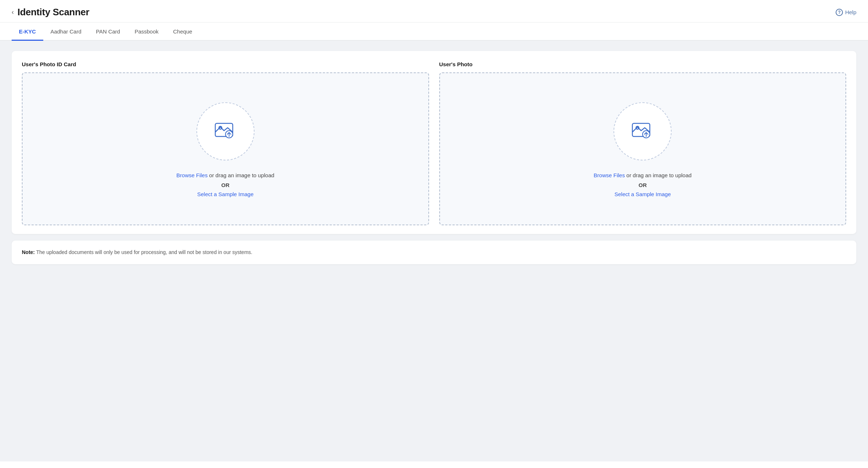  What do you see at coordinates (434, 253) in the screenshot?
I see `note-card: Note: The uploaded documents will only b…` at bounding box center [434, 253].